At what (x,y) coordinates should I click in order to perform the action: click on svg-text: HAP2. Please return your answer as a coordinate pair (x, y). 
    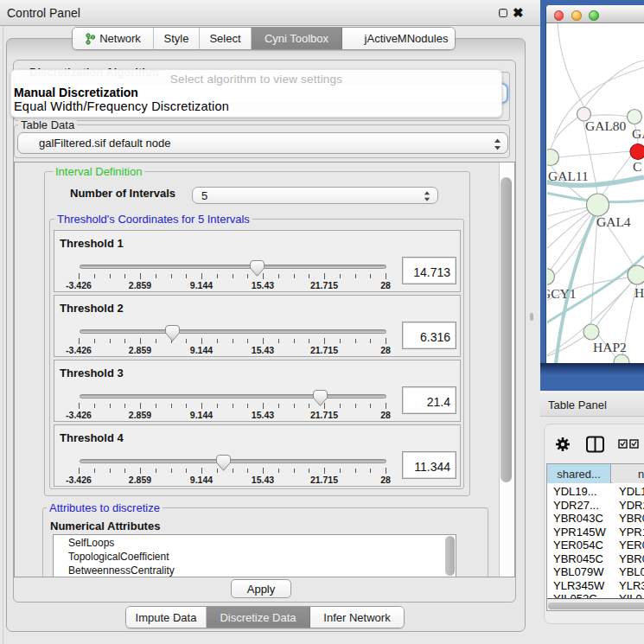
    Looking at the image, I should click on (610, 348).